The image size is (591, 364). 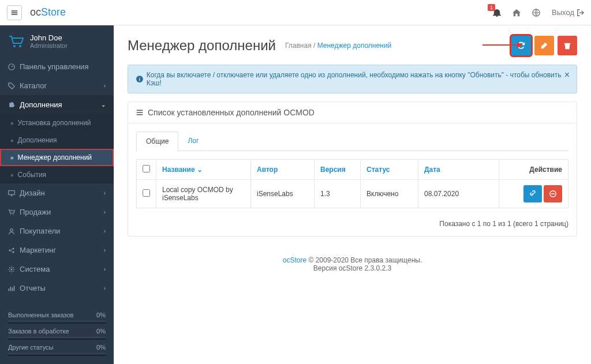 I want to click on submenu-modifications: »Менеджер дополнений, so click(x=57, y=157).